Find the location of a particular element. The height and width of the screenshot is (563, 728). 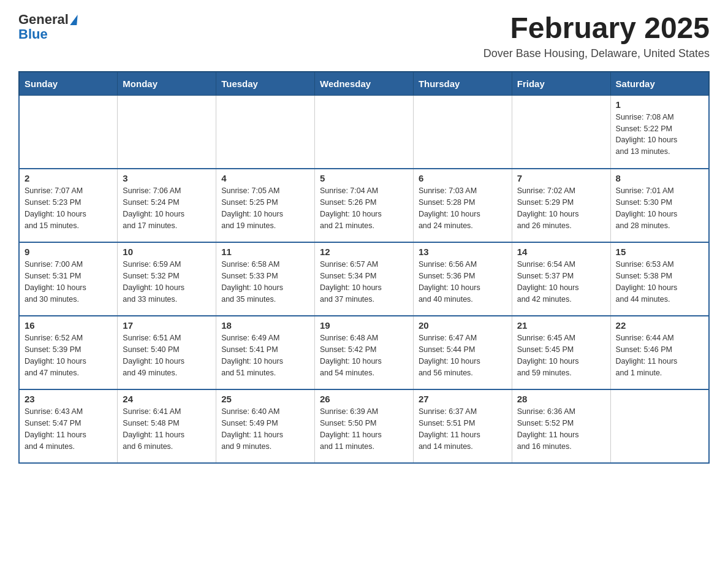

calendar-cell: 23Sunrise: 6:43 AM Sunset: 5:47 PM Dayli… is located at coordinates (69, 426).